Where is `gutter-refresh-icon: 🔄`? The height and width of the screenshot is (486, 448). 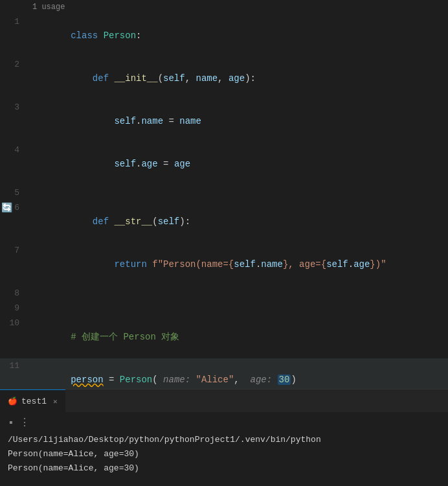 gutter-refresh-icon: 🔄 is located at coordinates (6, 208).